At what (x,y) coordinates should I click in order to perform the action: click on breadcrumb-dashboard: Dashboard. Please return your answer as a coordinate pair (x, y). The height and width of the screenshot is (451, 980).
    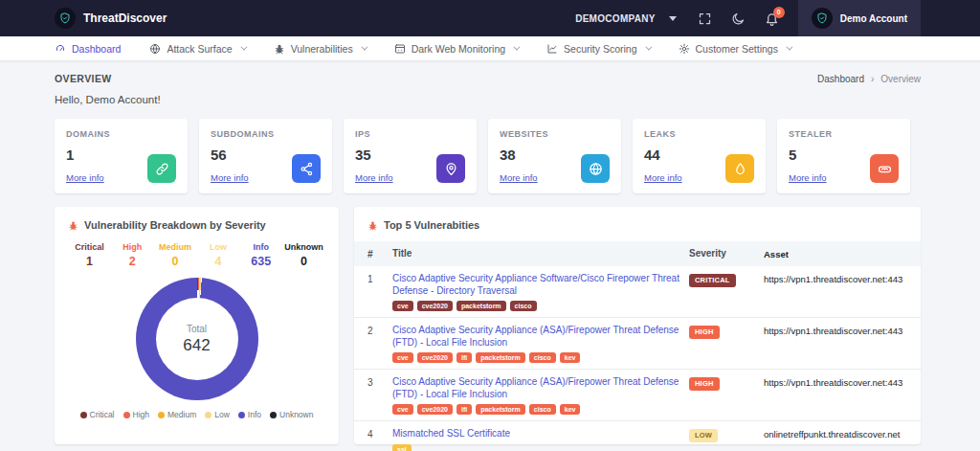
    Looking at the image, I should click on (840, 79).